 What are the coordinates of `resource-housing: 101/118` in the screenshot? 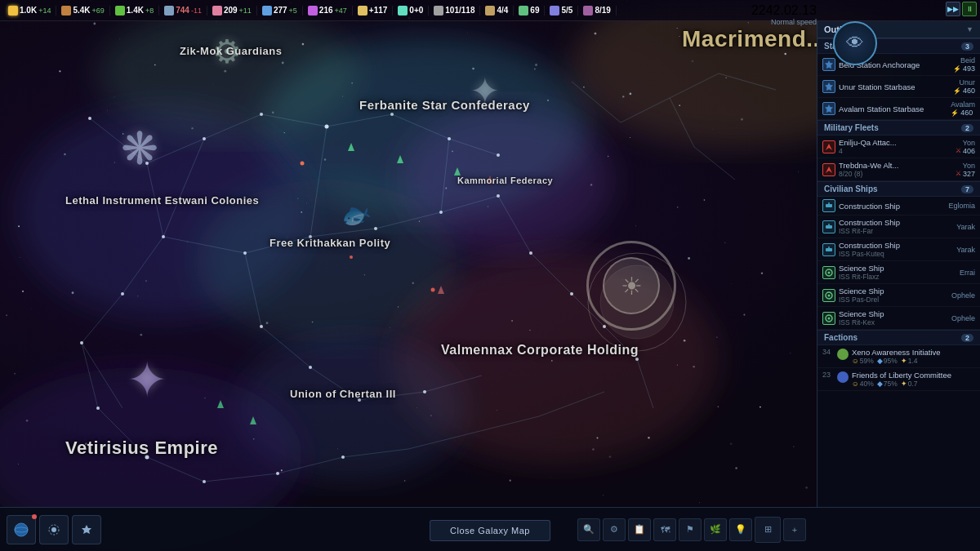 It's located at (454, 11).